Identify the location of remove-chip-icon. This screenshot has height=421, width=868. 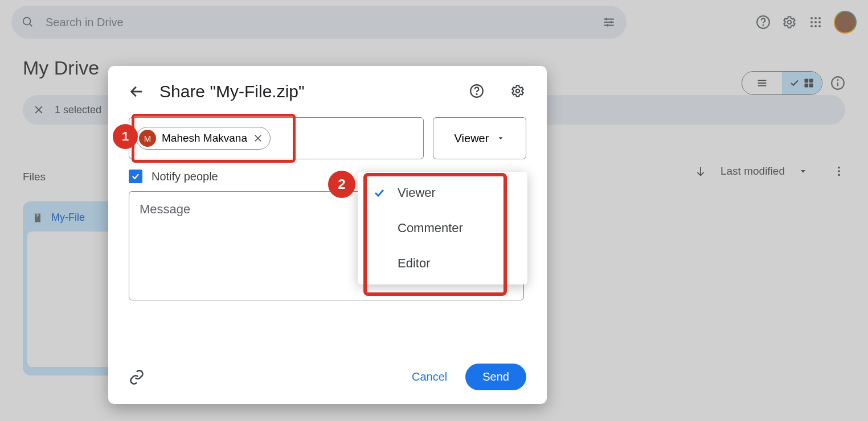
(258, 138).